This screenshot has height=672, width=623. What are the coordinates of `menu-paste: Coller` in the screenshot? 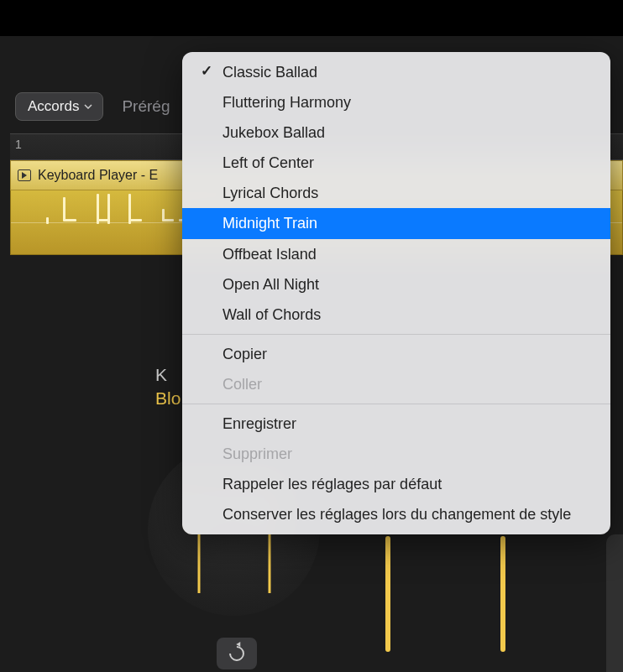 It's located at (396, 384).